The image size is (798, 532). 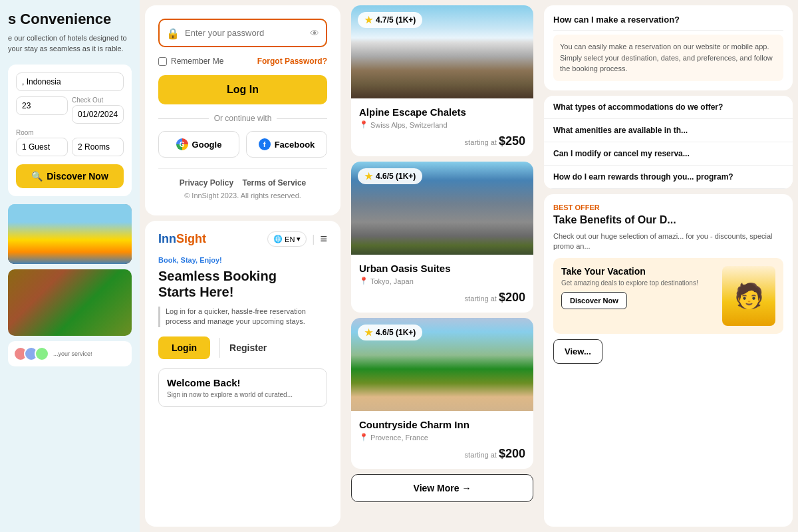 I want to click on remember-me-text: Remember Me, so click(x=197, y=61).